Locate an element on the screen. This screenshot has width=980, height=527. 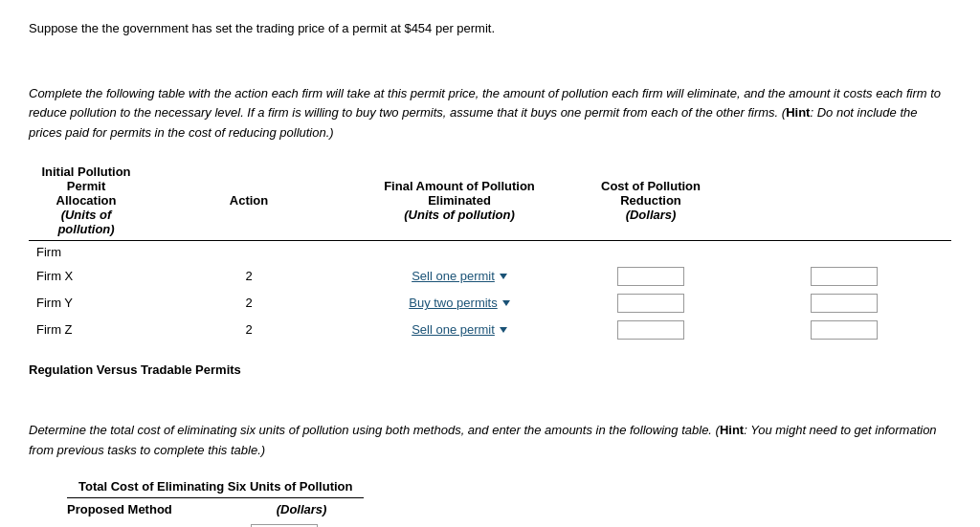
firm-x-pollution-input is located at coordinates (651, 276).